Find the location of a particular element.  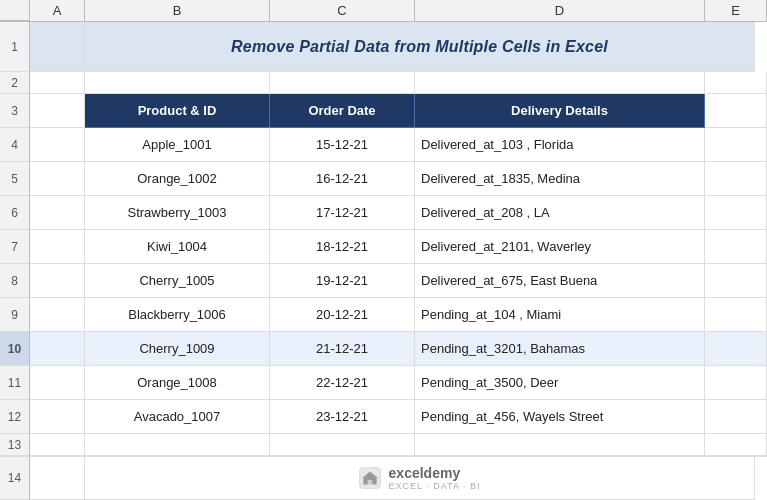

watermark-brand-container: exceldemy EXCEL · DATA · BI is located at coordinates (435, 478).